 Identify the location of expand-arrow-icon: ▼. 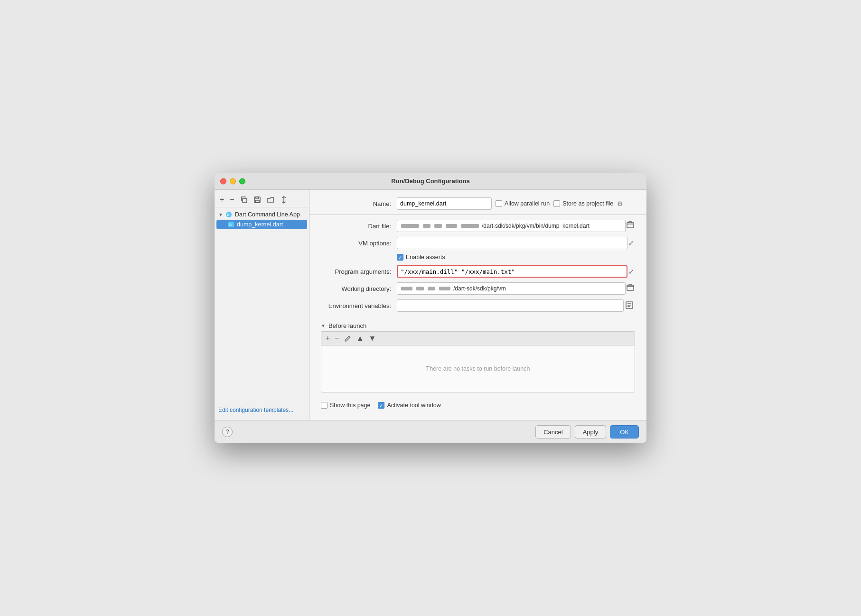
(221, 215).